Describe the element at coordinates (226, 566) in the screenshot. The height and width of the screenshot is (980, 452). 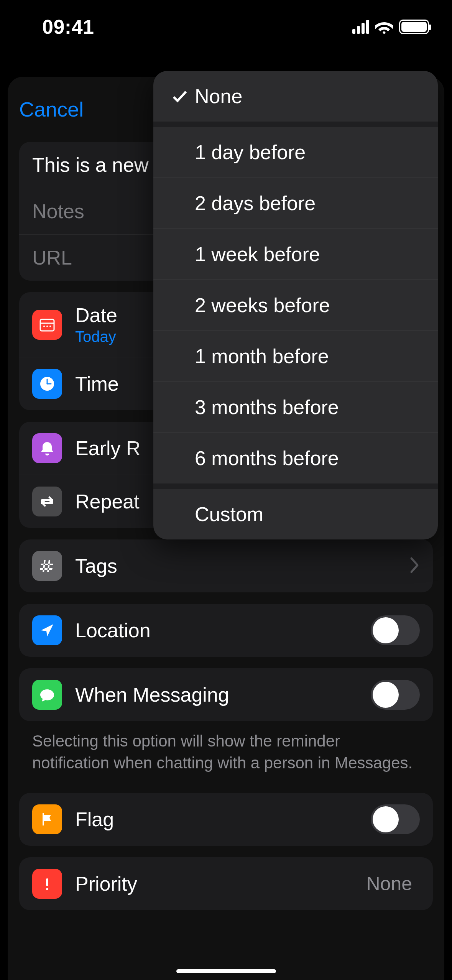
I see `tags-group: Tags` at that location.